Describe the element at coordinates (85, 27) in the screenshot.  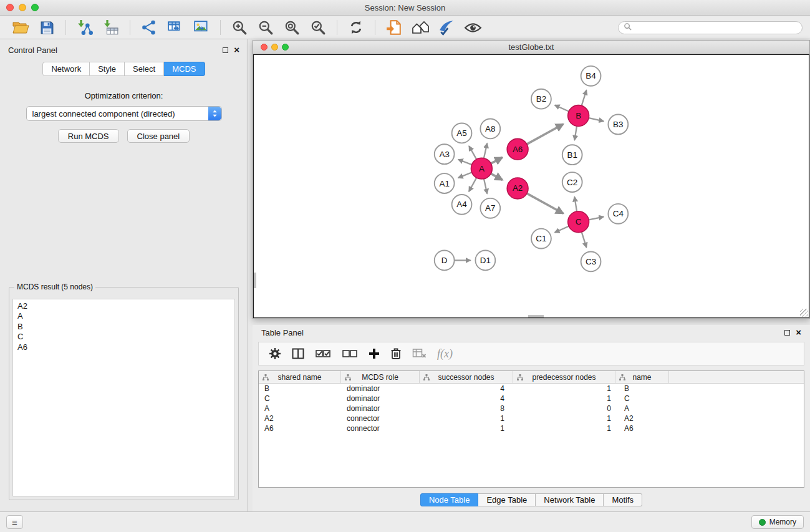
I see `import-network-icon` at that location.